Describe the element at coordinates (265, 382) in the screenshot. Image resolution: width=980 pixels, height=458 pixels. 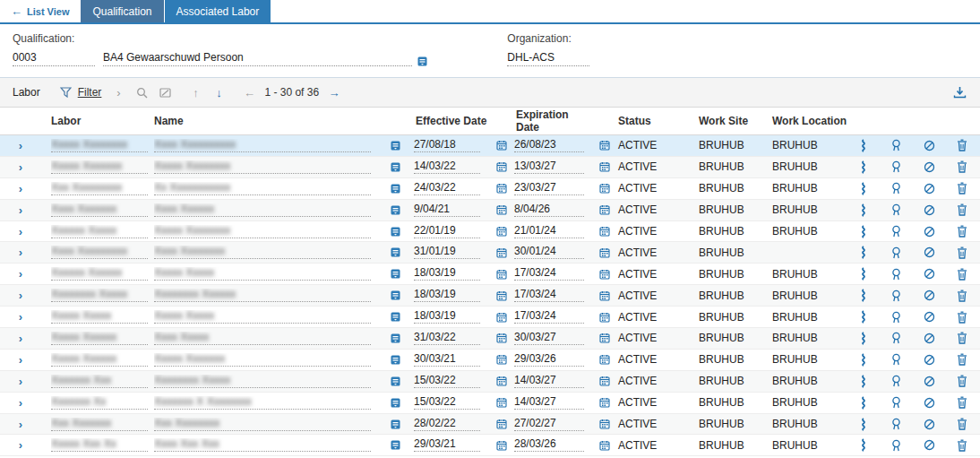
I see `labor-name-cell: Xxxxxxxx Xxxxx` at that location.